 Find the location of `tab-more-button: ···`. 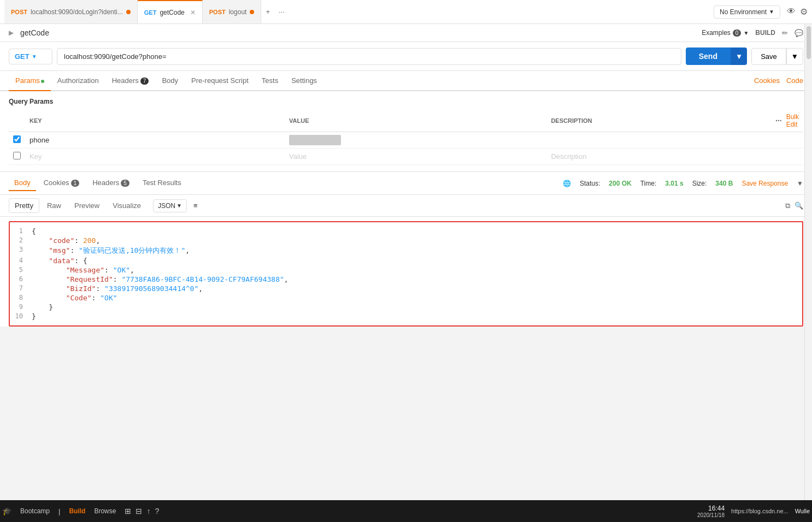

tab-more-button: ··· is located at coordinates (282, 12).